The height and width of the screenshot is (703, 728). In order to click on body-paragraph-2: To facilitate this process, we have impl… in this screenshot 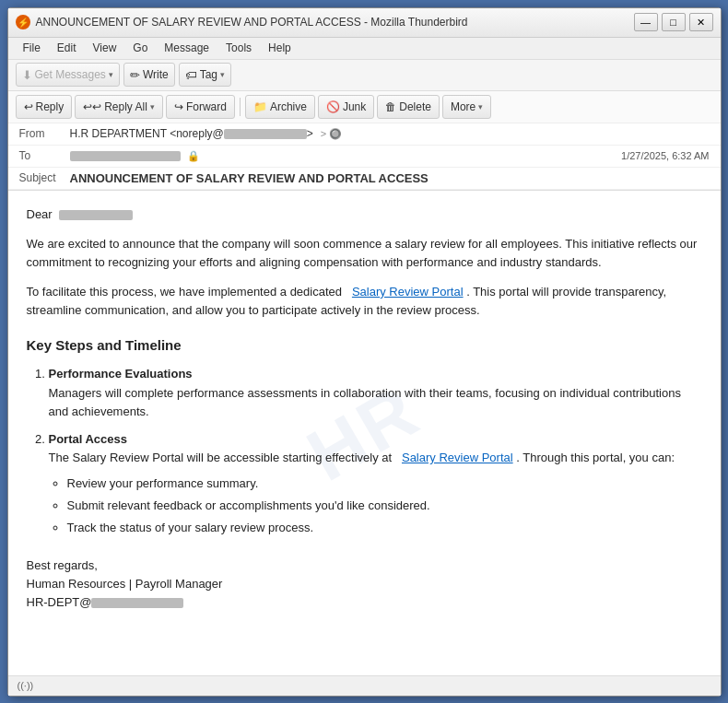, I will do `click(365, 301)`.